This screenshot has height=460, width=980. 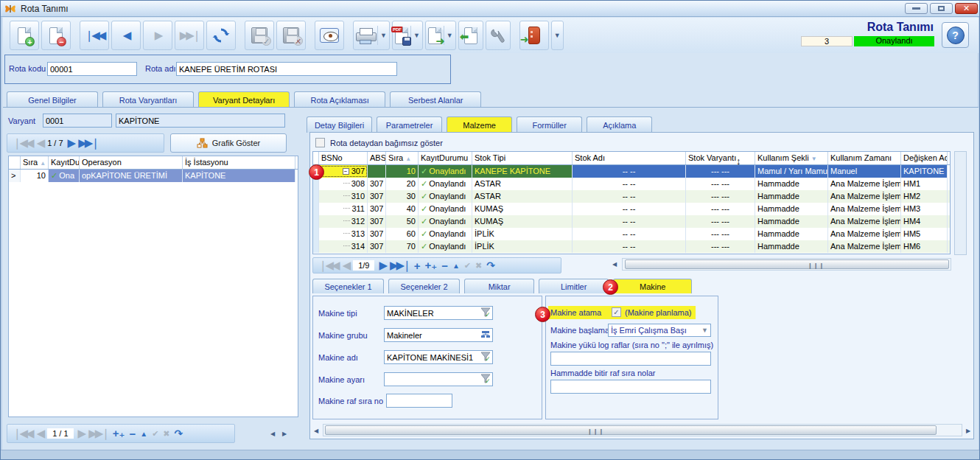 What do you see at coordinates (71, 143) in the screenshot?
I see `operations-next-icon: ▶` at bounding box center [71, 143].